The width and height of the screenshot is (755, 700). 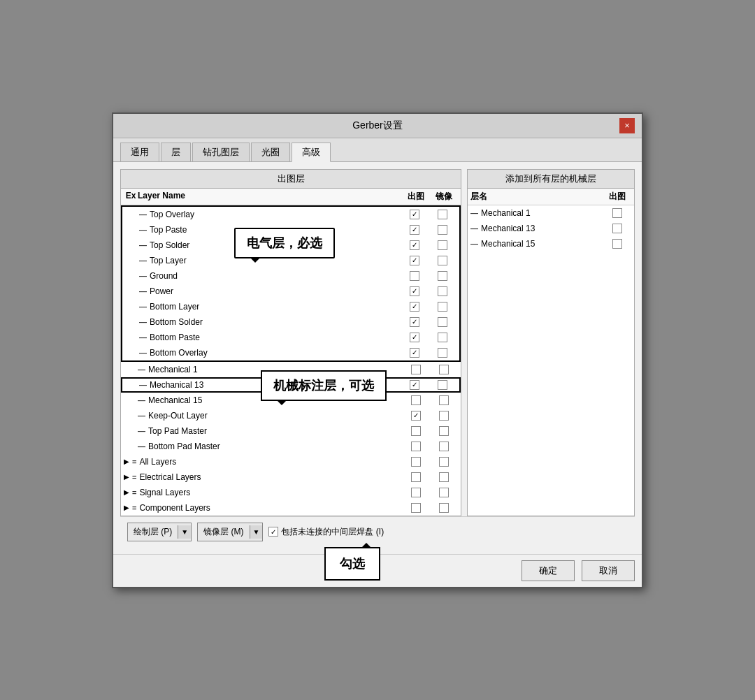 What do you see at coordinates (291, 291) in the screenshot?
I see `list-item: —Power` at bounding box center [291, 291].